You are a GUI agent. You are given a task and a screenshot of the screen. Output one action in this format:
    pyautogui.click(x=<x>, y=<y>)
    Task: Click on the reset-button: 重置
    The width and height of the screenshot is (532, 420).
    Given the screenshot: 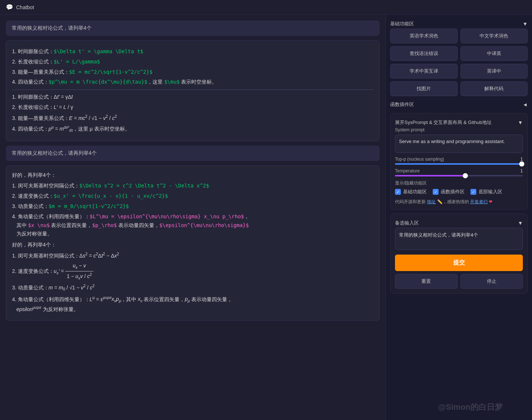 What is the action you would take?
    pyautogui.click(x=426, y=281)
    